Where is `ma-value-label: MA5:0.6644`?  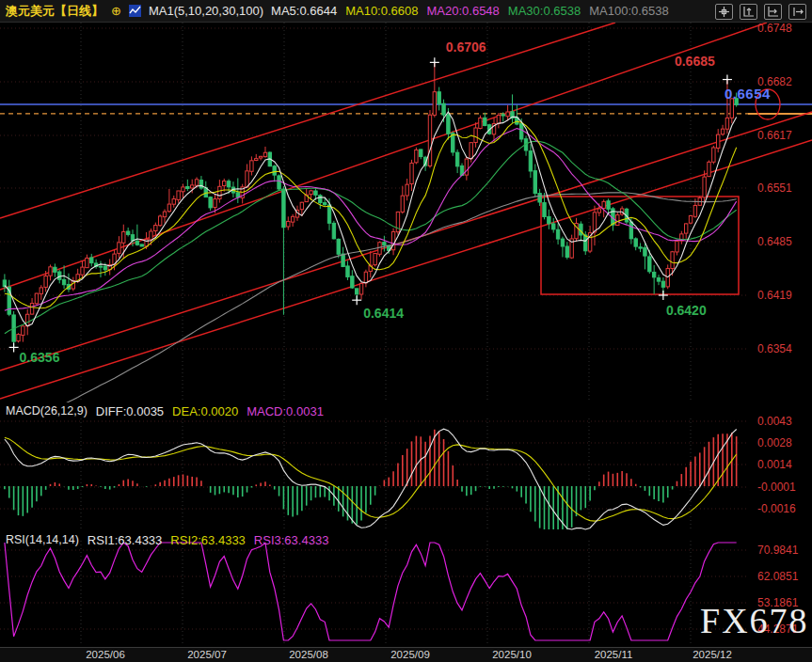
ma-value-label: MA5:0.6644 is located at coordinates (304, 11).